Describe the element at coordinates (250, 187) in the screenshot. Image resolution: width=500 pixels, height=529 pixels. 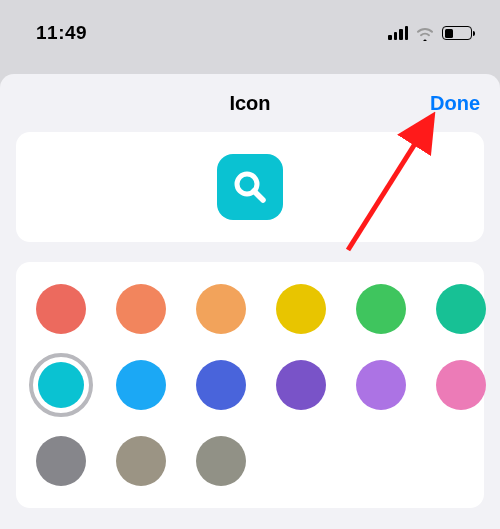
I see `icon-preview` at that location.